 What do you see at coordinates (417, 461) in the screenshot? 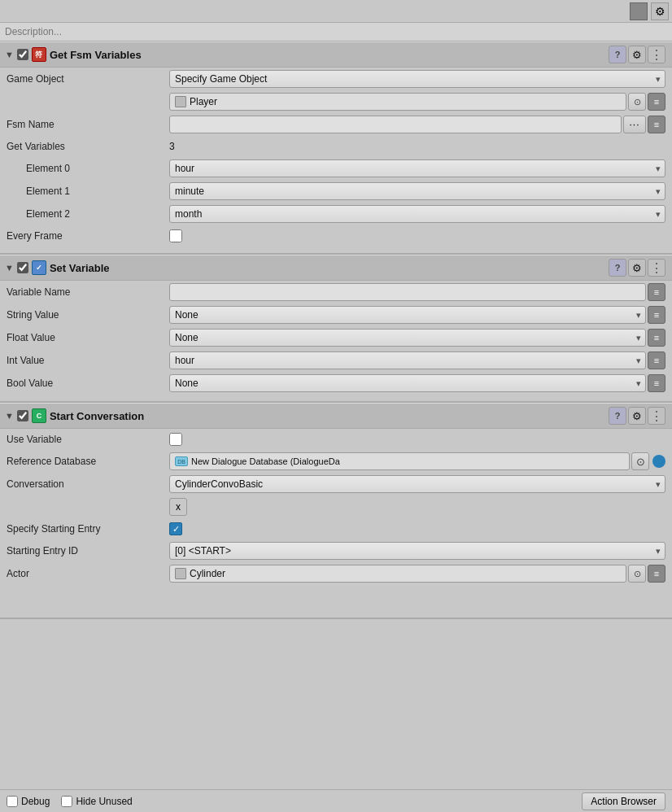
I see `reference-database-value: DB New Dialogue Database (DialogueDa ⊙` at bounding box center [417, 461].